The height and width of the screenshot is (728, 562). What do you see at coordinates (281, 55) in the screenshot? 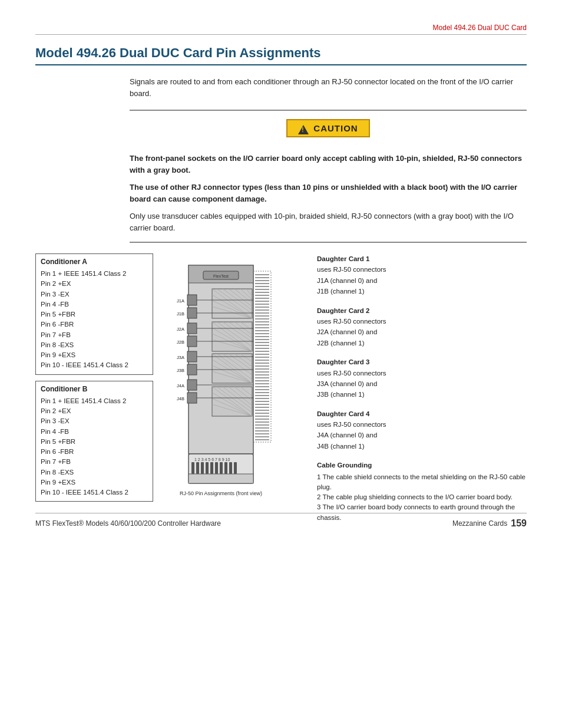
I see `page-title: Model 494.26 Dual DUC Card Pin Assignmen…` at bounding box center [281, 55].